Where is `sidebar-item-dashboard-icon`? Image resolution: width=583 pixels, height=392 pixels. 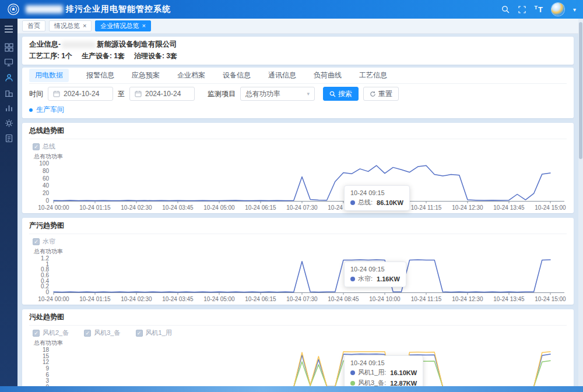 sidebar-item-dashboard-icon is located at coordinates (9, 47).